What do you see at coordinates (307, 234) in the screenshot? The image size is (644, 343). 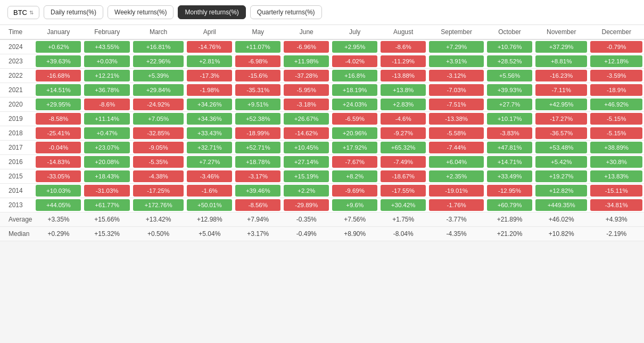 I see `median-cell: -0.49%` at bounding box center [307, 234].